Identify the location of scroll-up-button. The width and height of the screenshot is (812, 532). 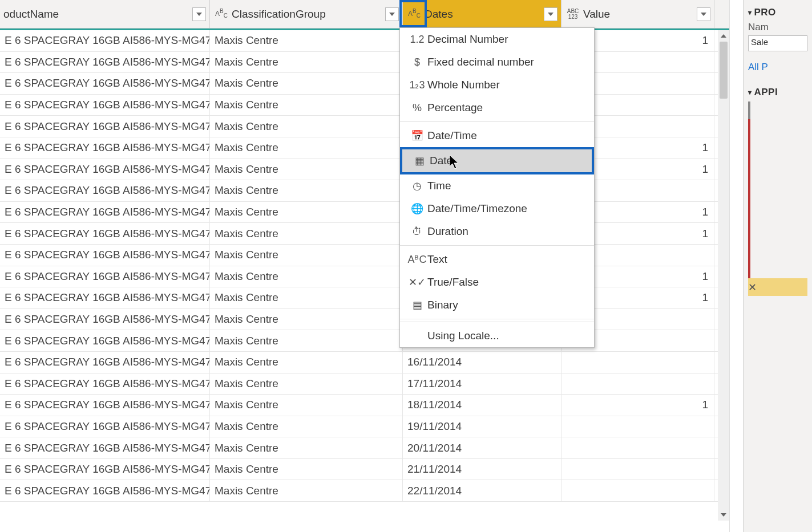
(724, 36).